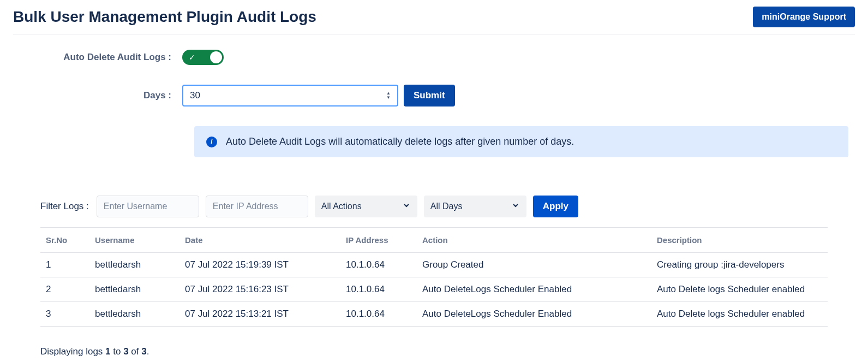 The image size is (868, 361). I want to click on info-icon: i, so click(212, 142).